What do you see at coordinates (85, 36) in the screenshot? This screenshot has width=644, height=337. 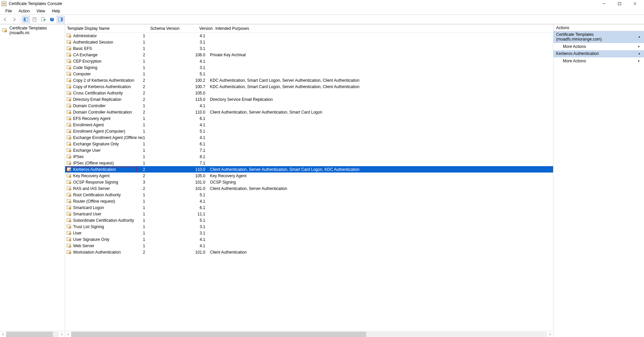 I see `cell-name-text: Administrator` at bounding box center [85, 36].